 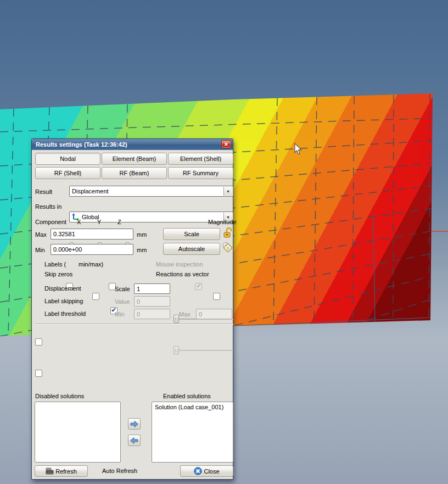 I want to click on unlock-icon, so click(x=227, y=233).